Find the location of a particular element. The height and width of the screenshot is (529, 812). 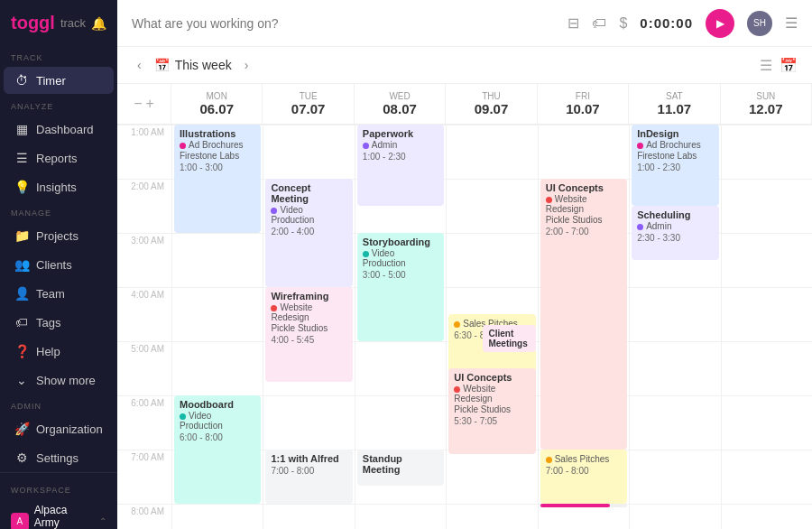

cal-header-mon: MON 06.07 is located at coordinates (217, 104).